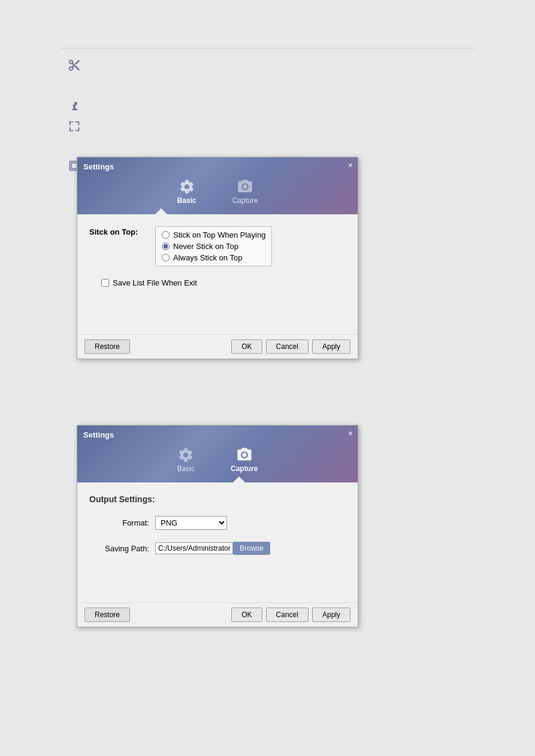 The image size is (535, 756). I want to click on browse-button: Browse, so click(252, 548).